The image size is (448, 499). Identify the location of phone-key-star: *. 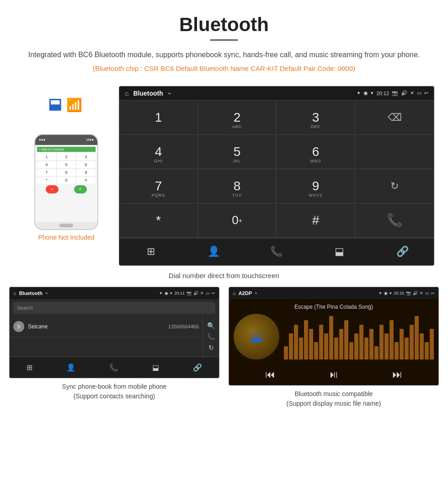
(47, 180).